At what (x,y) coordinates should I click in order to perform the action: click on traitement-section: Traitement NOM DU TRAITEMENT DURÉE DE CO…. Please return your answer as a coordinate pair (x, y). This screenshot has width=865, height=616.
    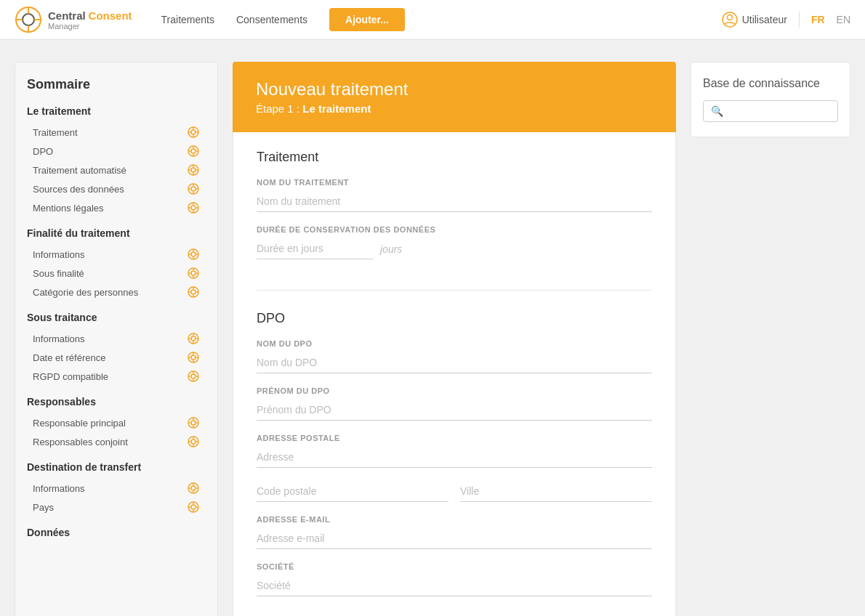
    Looking at the image, I should click on (454, 220).